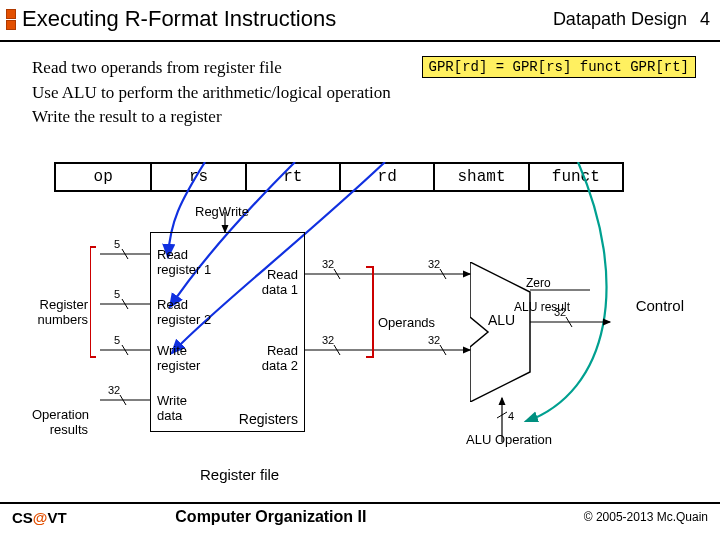 This screenshot has height=540, width=720. I want to click on footer-center: Computer Organization II, so click(270, 517).